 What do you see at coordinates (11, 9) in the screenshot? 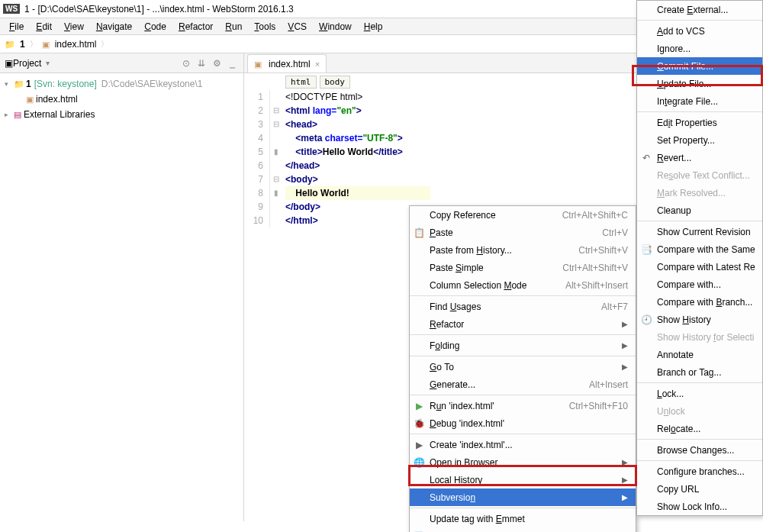
I see `app-icon: WS` at bounding box center [11, 9].